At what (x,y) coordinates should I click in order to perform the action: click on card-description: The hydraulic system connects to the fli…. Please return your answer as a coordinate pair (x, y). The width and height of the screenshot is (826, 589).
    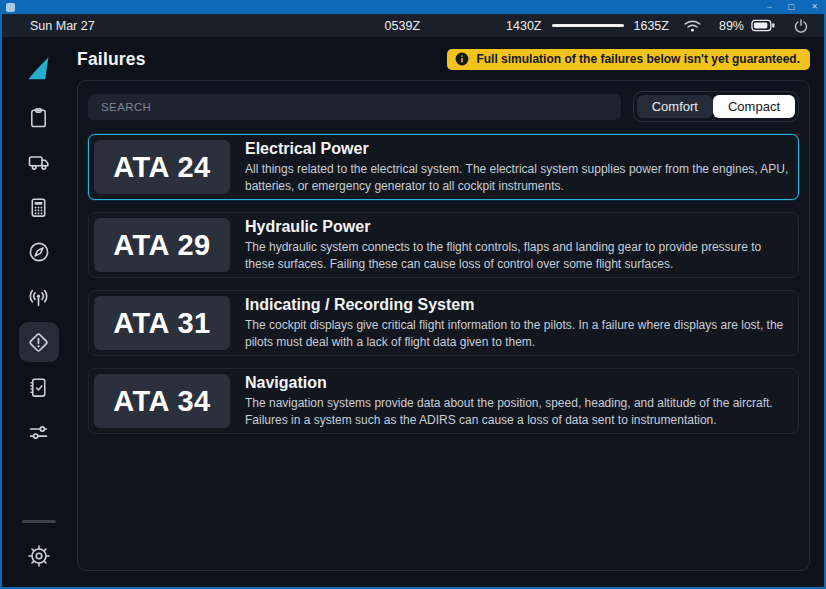
    Looking at the image, I should click on (519, 256).